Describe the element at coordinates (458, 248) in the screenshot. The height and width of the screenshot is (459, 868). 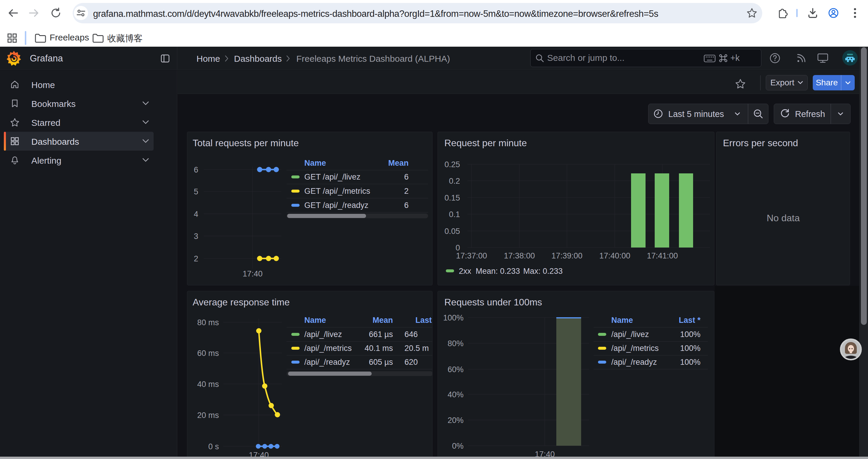
I see `svg-text: 0` at that location.